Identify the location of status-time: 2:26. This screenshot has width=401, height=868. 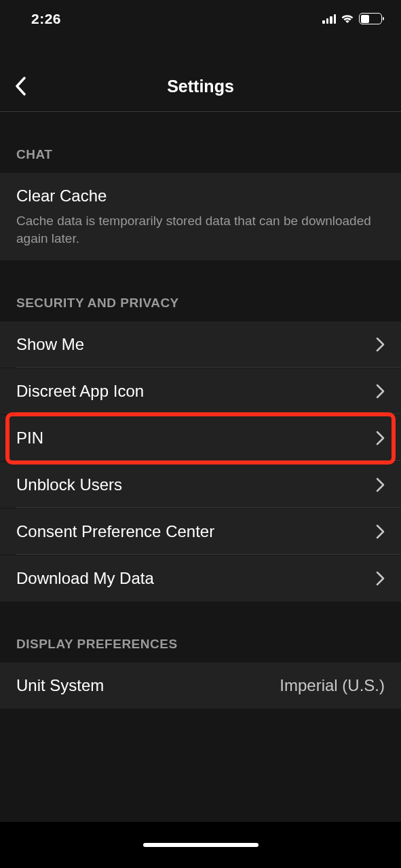
(46, 19).